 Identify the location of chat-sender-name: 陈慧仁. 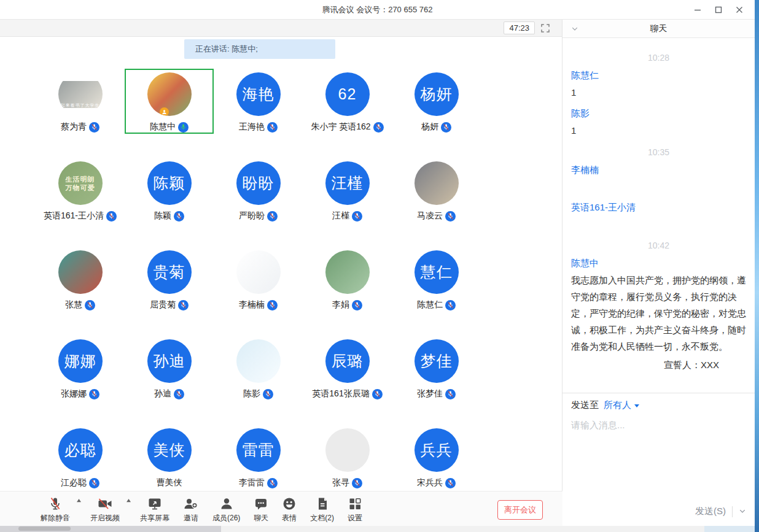
(658, 76).